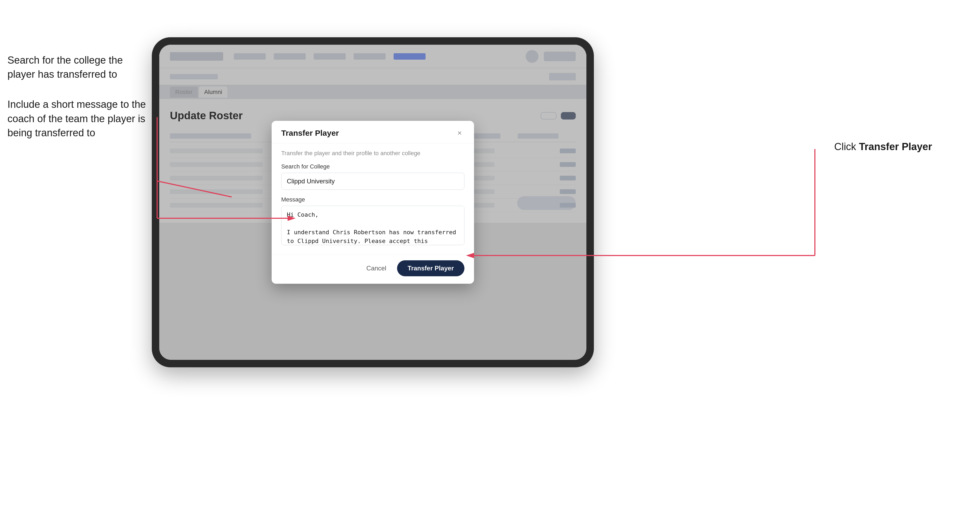  What do you see at coordinates (373, 225) in the screenshot?
I see `message-textarea: Hi Coach, I understand Chris Robertson h…` at bounding box center [373, 225].